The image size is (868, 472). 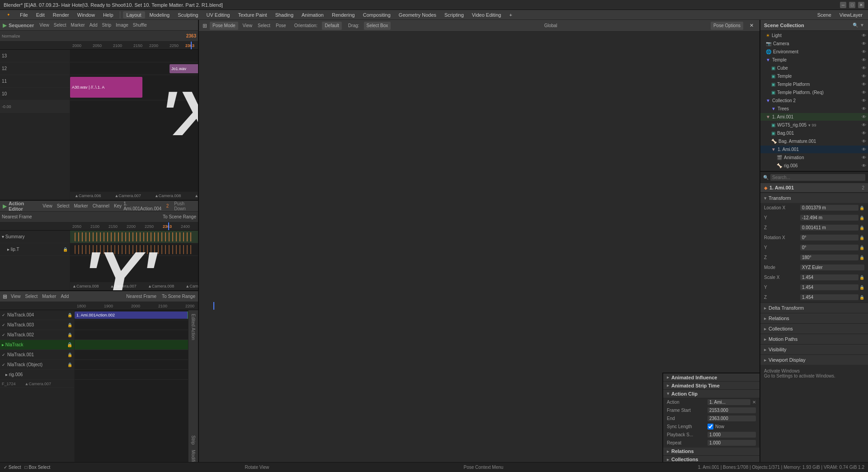 What do you see at coordinates (44, 25) in the screenshot?
I see `sequencer-menu-view: View` at bounding box center [44, 25].